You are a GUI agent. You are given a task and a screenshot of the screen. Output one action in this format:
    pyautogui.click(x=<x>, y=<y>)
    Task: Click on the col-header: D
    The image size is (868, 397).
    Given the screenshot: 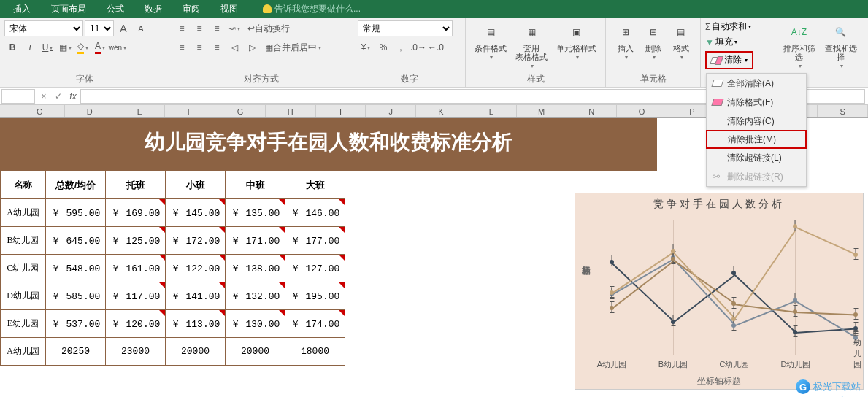 What is the action you would take?
    pyautogui.click(x=91, y=111)
    